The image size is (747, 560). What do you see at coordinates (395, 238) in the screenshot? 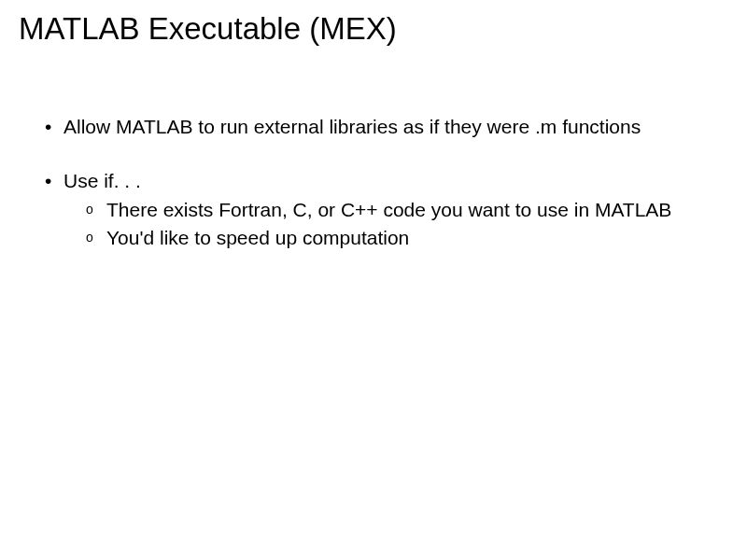
I see `list-item: You'd like to speed up computation` at bounding box center [395, 238].